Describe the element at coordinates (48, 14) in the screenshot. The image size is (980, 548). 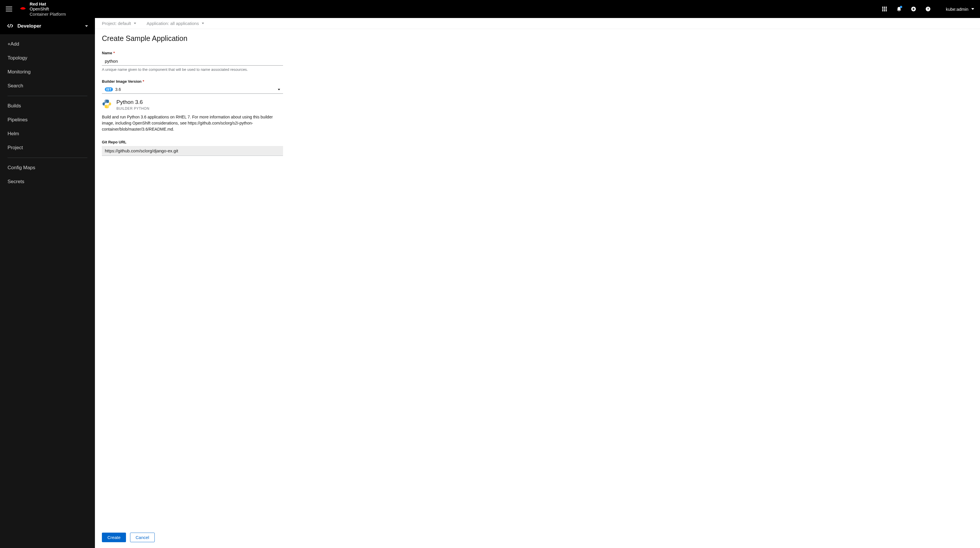
I see `brand-line3: Container Platform` at that location.